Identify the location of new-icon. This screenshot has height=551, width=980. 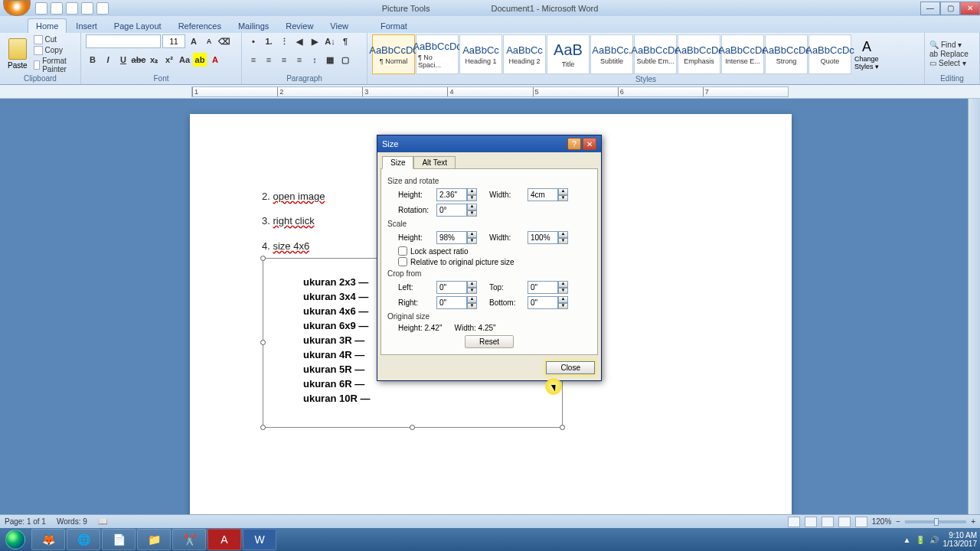
(87, 8).